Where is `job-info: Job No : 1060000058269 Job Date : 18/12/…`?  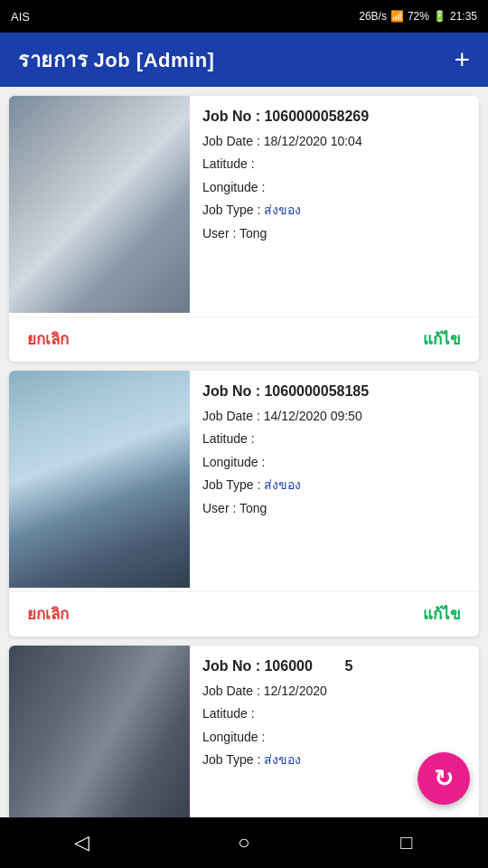
job-info: Job No : 1060000058269 Job Date : 18/12/… is located at coordinates (334, 204).